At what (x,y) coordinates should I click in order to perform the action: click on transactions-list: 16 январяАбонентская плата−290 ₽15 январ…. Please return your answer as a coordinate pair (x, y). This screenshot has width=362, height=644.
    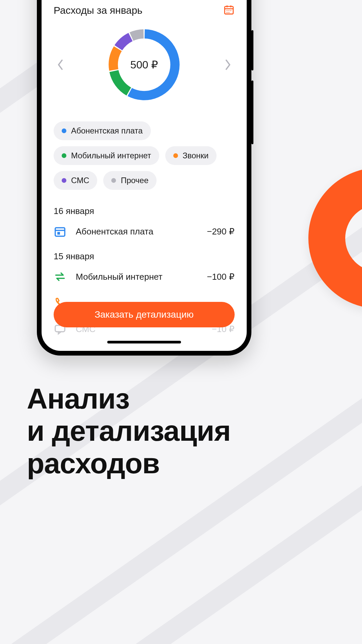
    Looking at the image, I should click on (144, 277).